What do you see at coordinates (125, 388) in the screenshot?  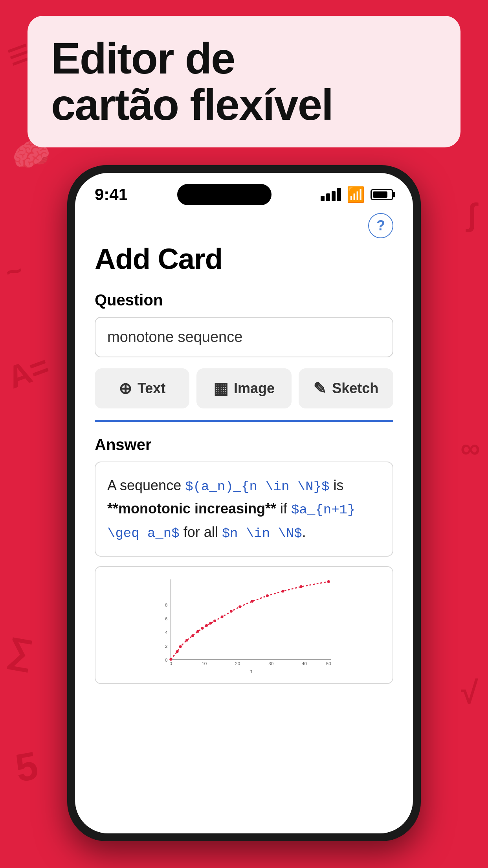 I see `text-tab-icon: ⊕` at bounding box center [125, 388].